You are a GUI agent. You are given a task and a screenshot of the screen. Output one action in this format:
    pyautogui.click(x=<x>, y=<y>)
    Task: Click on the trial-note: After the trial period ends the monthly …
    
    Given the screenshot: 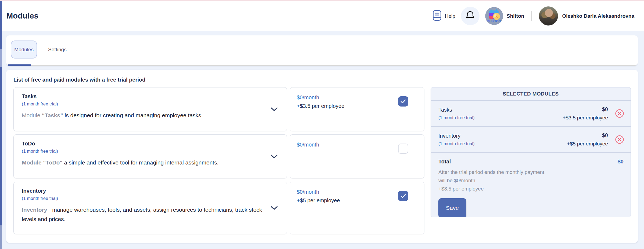 What is the action you would take?
    pyautogui.click(x=531, y=180)
    